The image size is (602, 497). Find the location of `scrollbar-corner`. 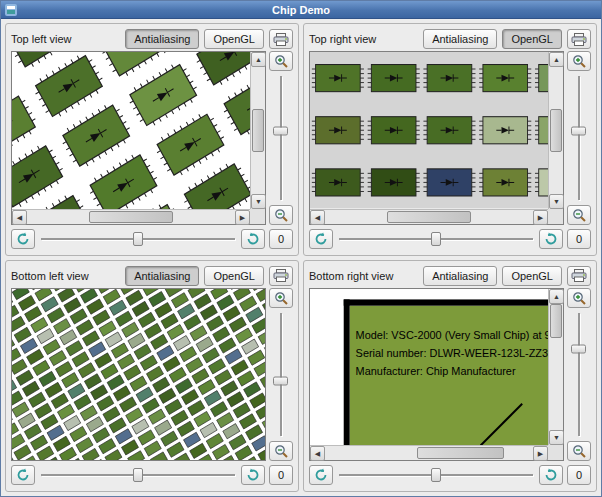

scrollbar-corner is located at coordinates (556, 452).